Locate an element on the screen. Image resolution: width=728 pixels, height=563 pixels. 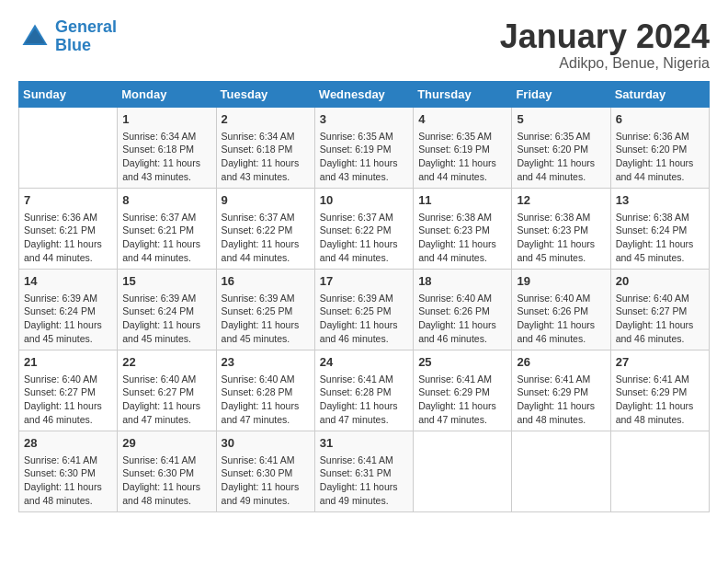
day-number: 10 is located at coordinates (364, 201).